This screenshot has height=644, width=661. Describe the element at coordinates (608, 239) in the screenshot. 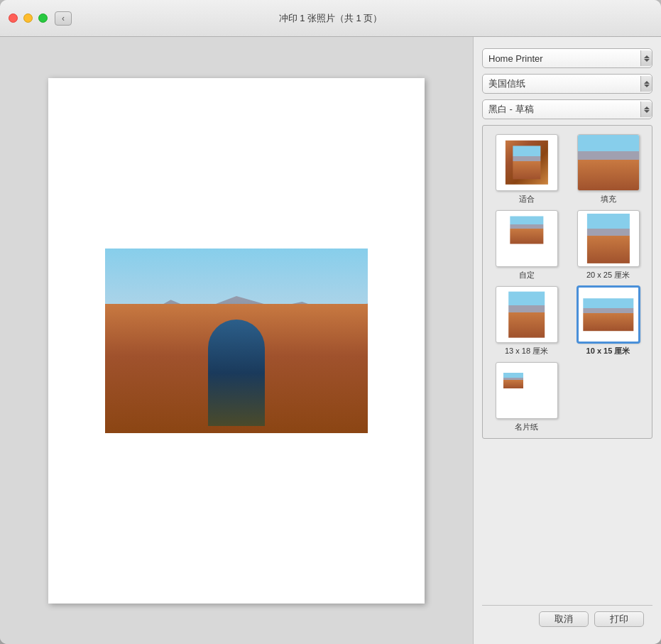

I see `thumb-box-2025` at that location.